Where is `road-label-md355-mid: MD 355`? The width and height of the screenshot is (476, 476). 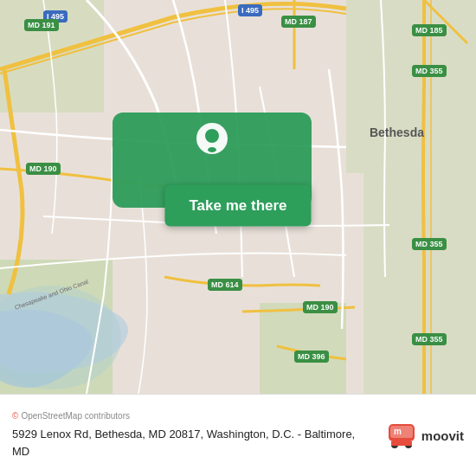
road-label-md355-mid: MD 355 is located at coordinates (429, 244).